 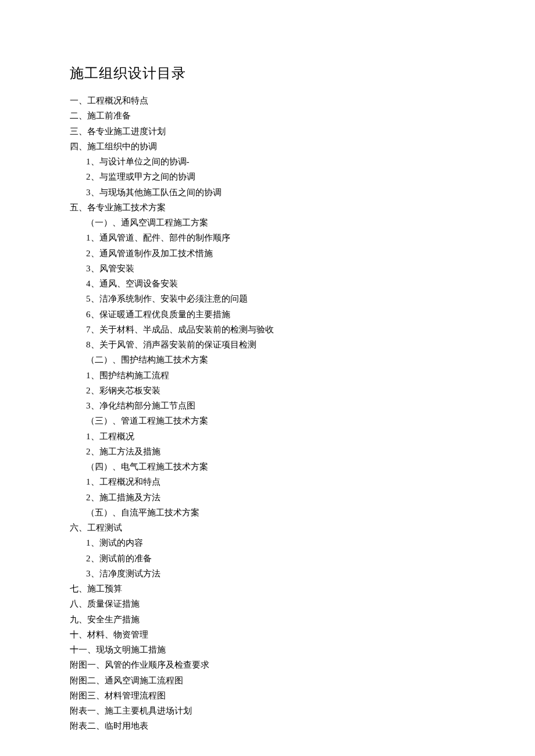 I want to click on toc-entry: 1、围护结构施工流程, so click(x=276, y=375).